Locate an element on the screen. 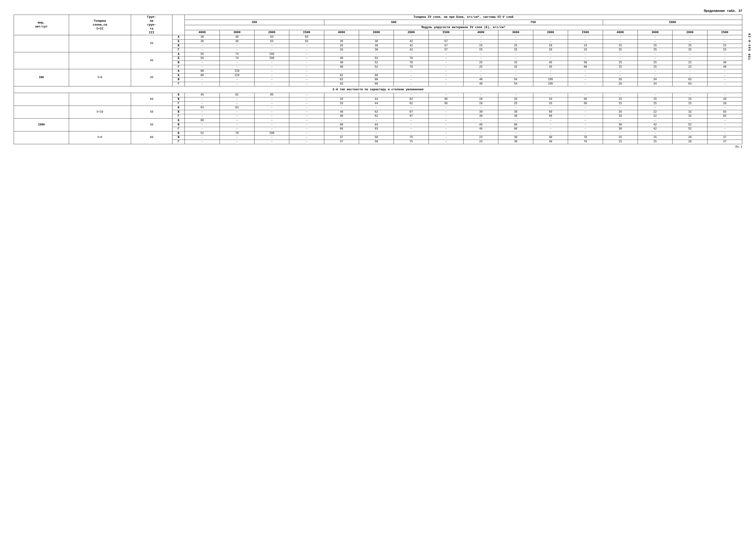 This screenshot has height=553, width=756. table-title: Продолжение табл. 37 is located at coordinates (378, 11).